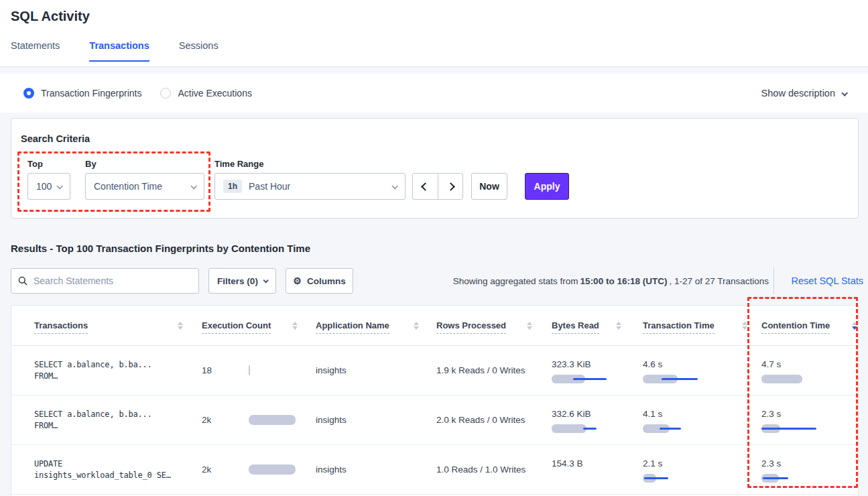  I want to click on column-header-bytes-read: Bytes Read, so click(575, 327).